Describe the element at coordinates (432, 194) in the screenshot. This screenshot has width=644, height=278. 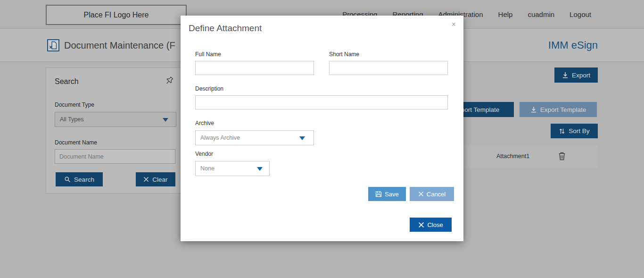
I see `cancel-button: Cancel` at that location.